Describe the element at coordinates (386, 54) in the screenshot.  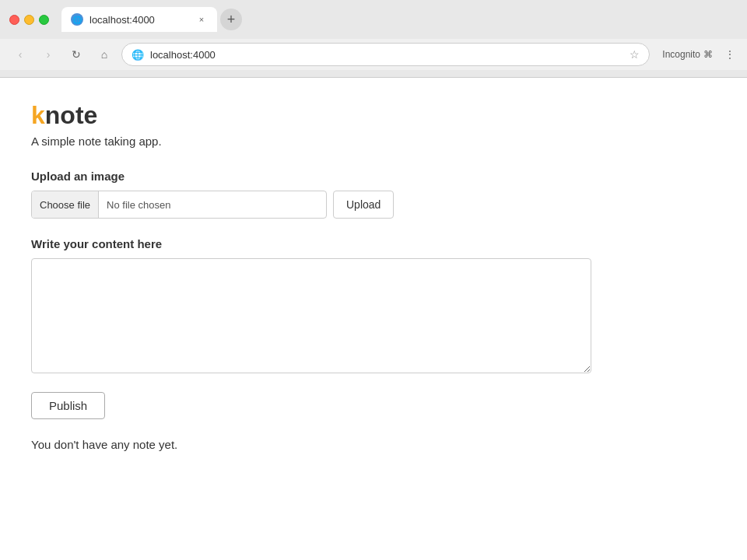
I see `address-bar-container: 🌐 ☆` at that location.